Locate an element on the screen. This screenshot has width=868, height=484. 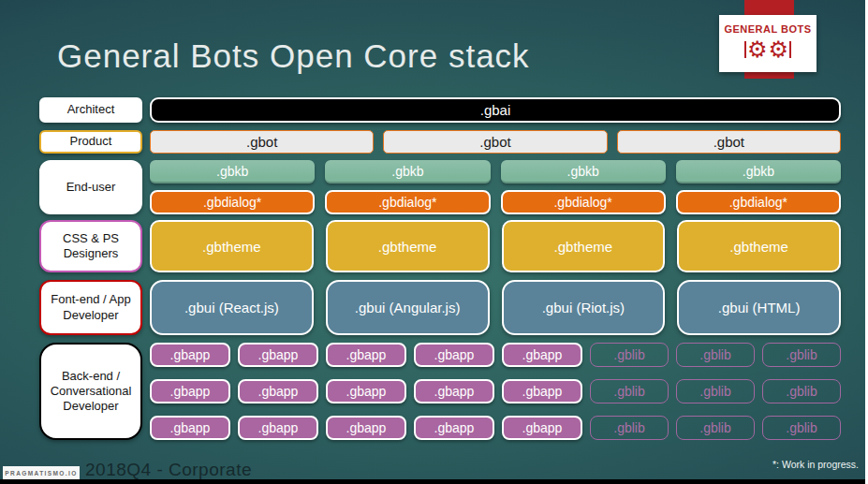
gbui-riot-box: .gbui (Riot.js) is located at coordinates (584, 307).